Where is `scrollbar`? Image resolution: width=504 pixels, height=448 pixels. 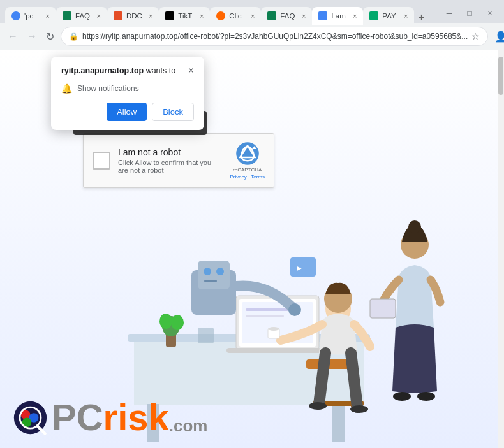 scrollbar is located at coordinates (501, 249).